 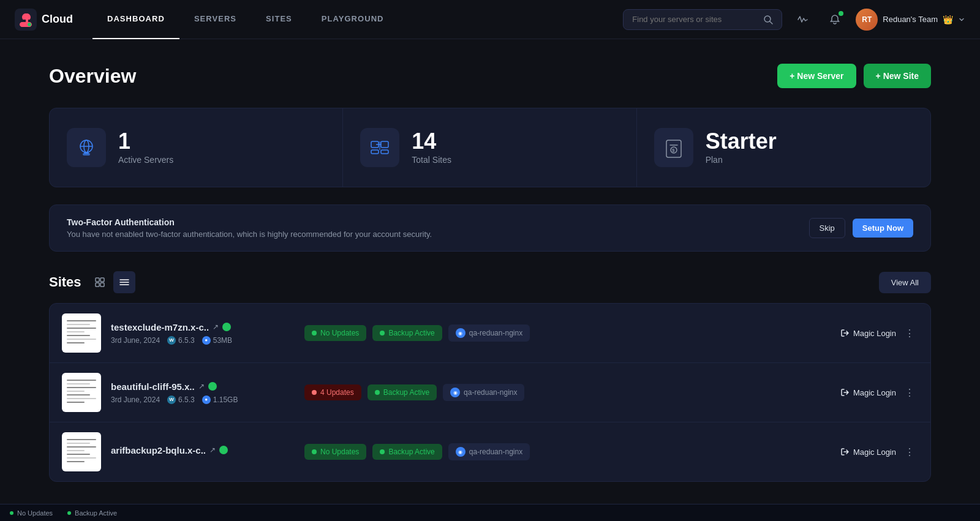 What do you see at coordinates (841, 13) in the screenshot?
I see `notification-dot` at bounding box center [841, 13].